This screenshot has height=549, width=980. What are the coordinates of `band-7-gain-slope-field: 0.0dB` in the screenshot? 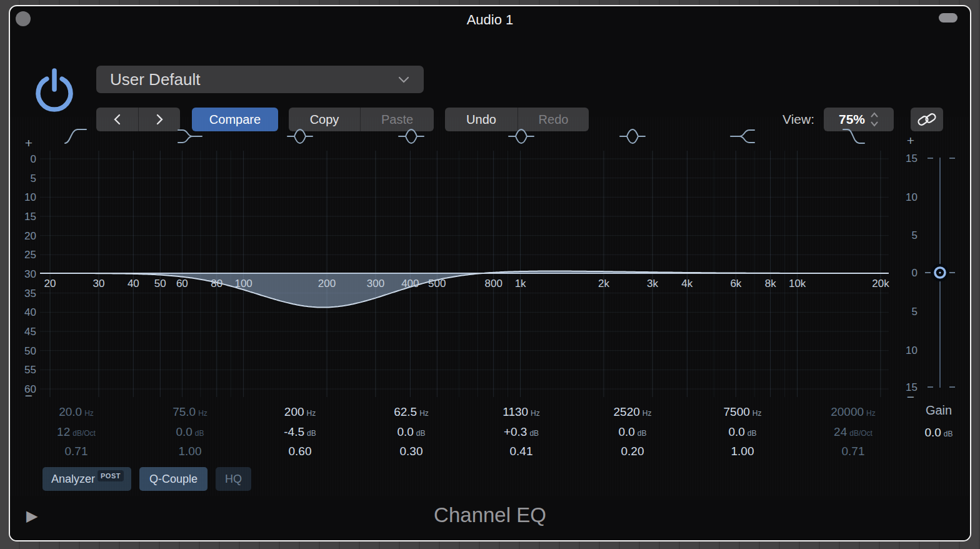 It's located at (742, 432).